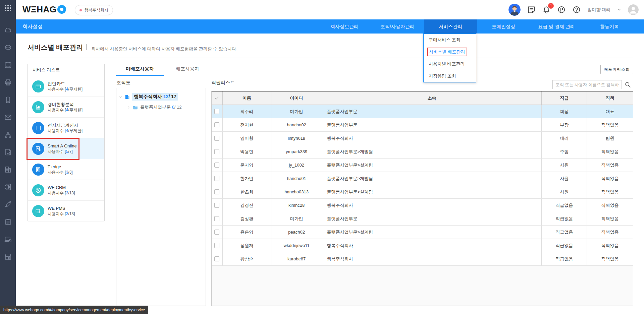  I want to click on cell-dept: 행복주식회사, so click(432, 138).